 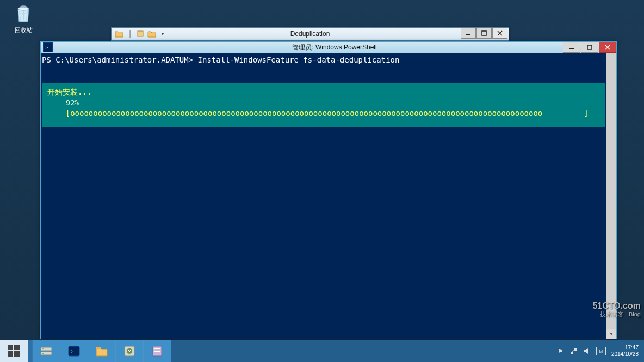 What do you see at coordinates (601, 351) in the screenshot?
I see `ime-icon: M` at bounding box center [601, 351].